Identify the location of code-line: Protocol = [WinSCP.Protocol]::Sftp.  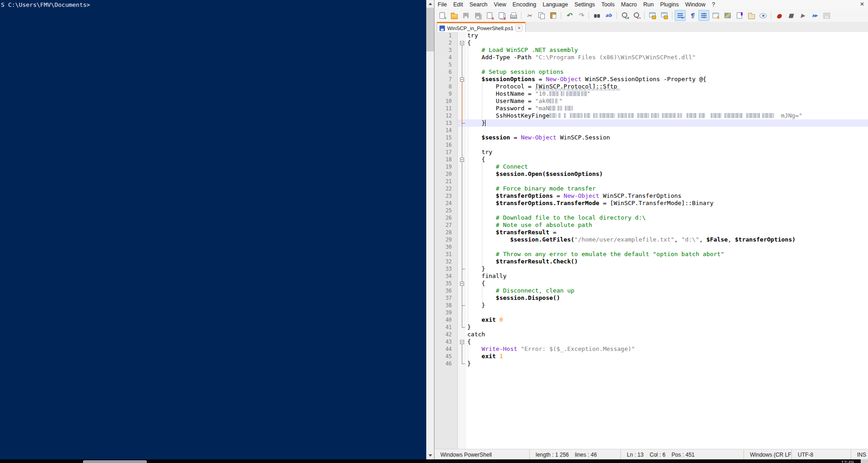
(667, 87).